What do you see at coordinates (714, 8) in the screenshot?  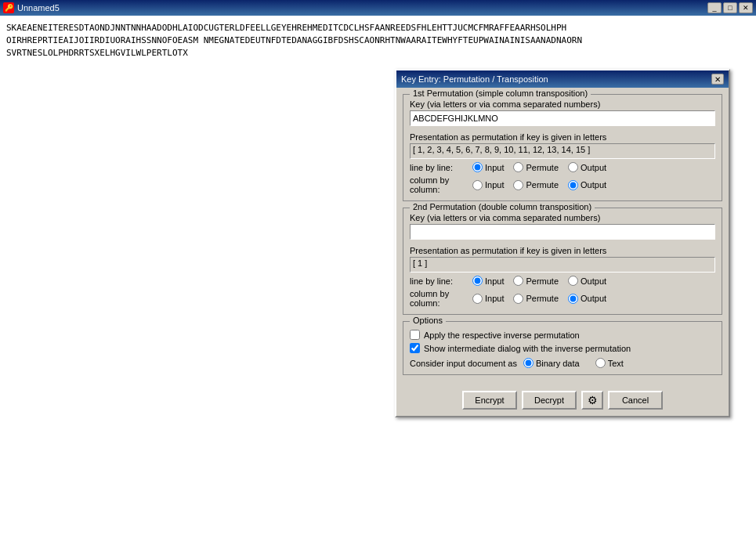 I see `minimize-button: _` at bounding box center [714, 8].